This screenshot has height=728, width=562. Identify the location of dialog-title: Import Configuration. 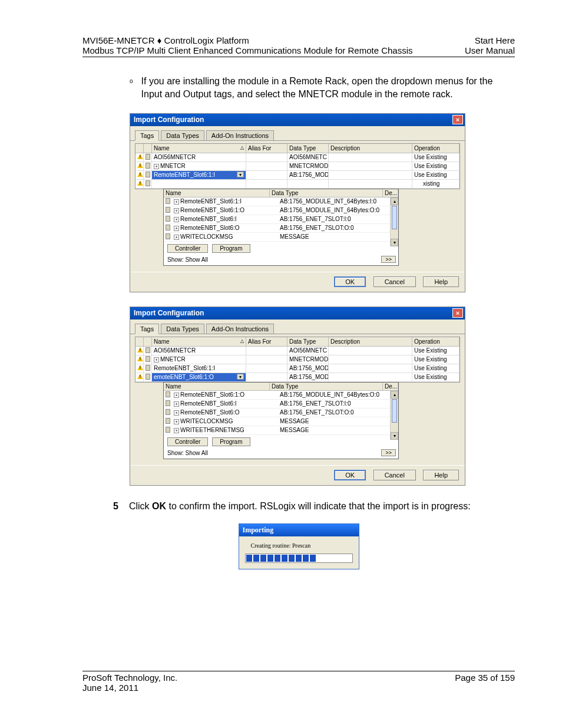
(168, 313).